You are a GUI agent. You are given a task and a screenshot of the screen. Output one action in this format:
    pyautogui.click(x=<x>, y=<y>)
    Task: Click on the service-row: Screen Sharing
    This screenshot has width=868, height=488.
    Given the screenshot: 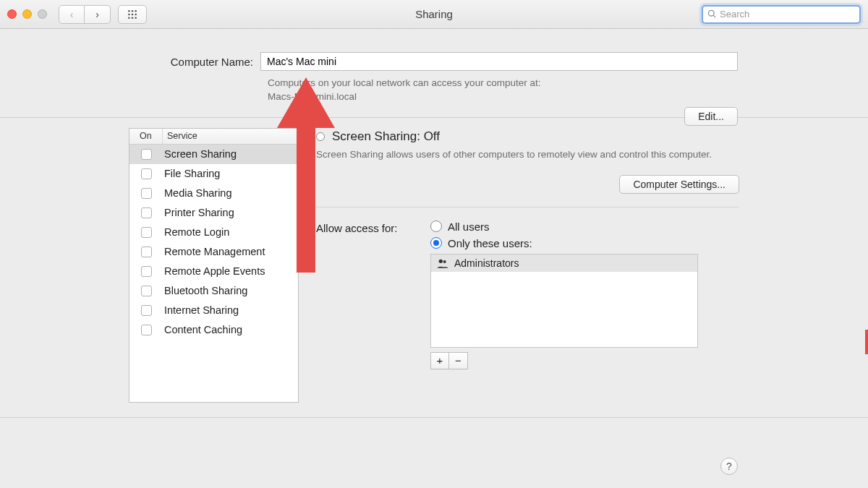 What is the action you would take?
    pyautogui.click(x=214, y=155)
    